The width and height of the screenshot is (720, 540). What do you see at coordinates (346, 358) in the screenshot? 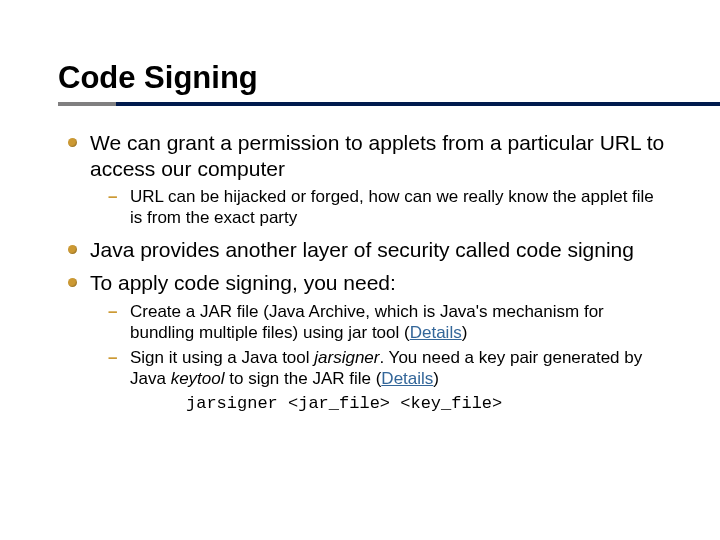
I see `jarsigner-italic: jarsigner` at bounding box center [346, 358].